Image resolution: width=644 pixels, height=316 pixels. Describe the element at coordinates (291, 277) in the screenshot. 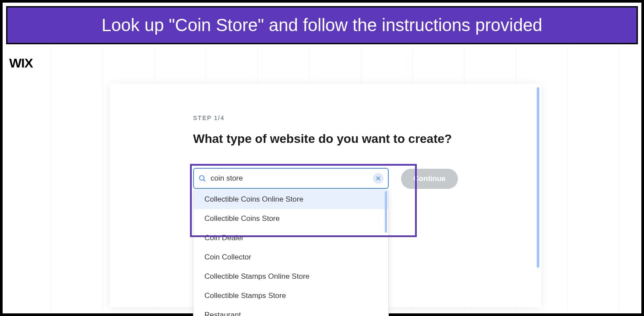

I see `suggestion-item: Collectible Stamps Online Store` at that location.